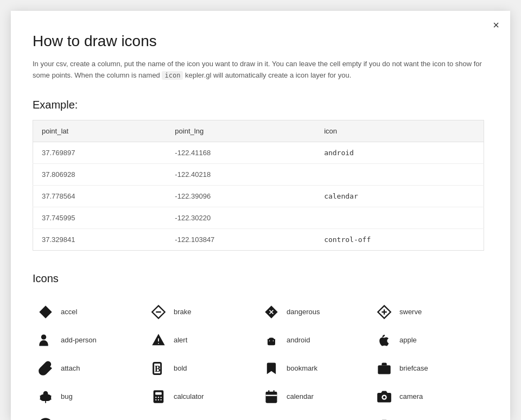 This screenshot has width=521, height=420. What do you see at coordinates (315, 416) in the screenshot?
I see `icon-item: car-suv` at bounding box center [315, 416].